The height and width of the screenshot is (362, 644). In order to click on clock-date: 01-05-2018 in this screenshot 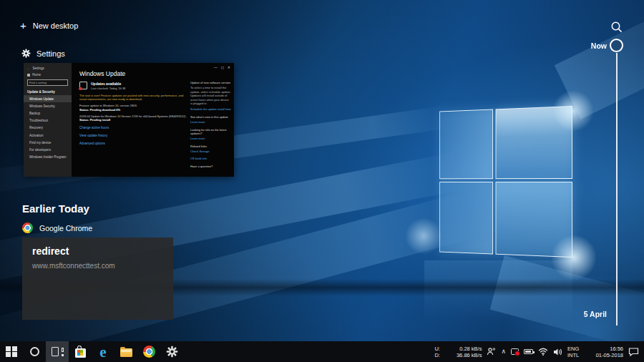, I will do `click(605, 355)`.